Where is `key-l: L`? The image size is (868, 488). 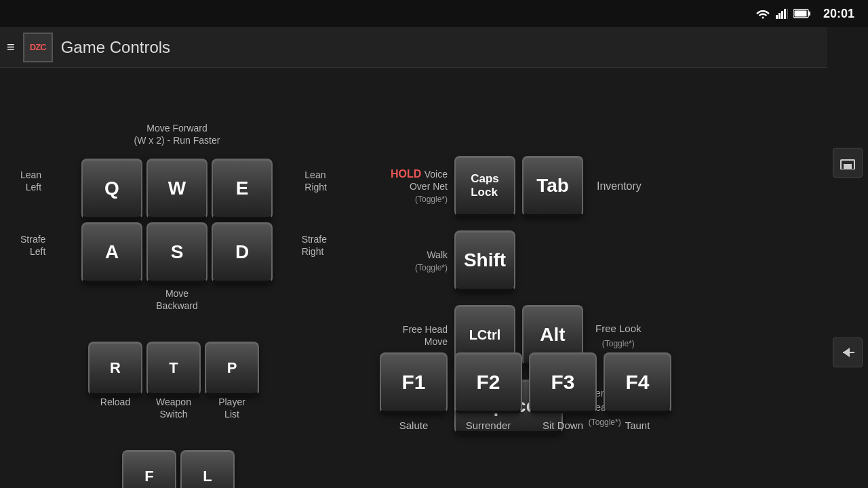 key-l: L is located at coordinates (208, 469).